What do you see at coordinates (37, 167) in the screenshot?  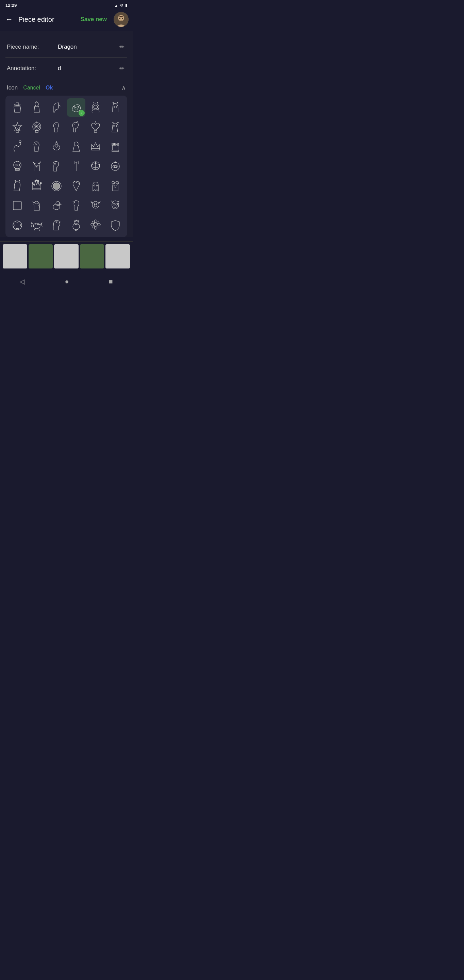 I see `icon-cell-cat` at bounding box center [37, 167].